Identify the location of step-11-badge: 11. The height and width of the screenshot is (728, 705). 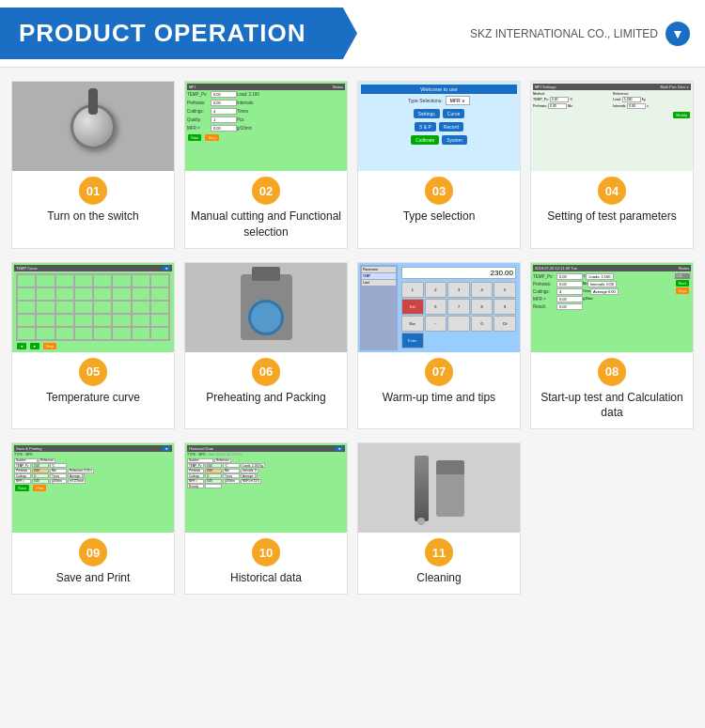
(439, 552).